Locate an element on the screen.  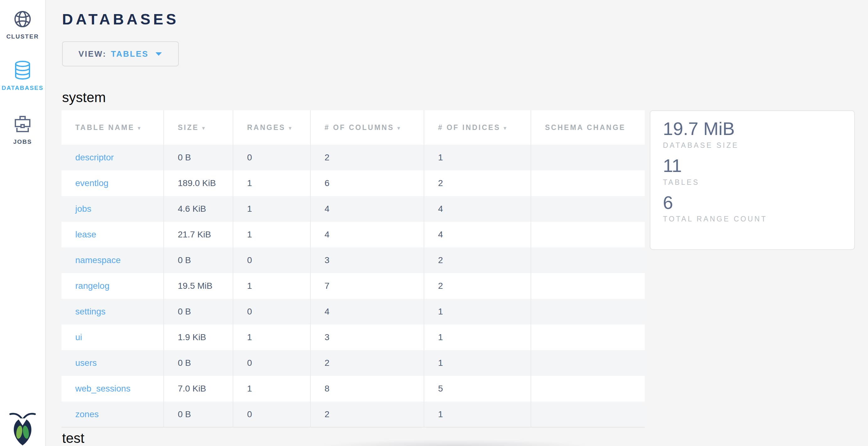
sidebar-item-jobs: JOBS is located at coordinates (23, 130).